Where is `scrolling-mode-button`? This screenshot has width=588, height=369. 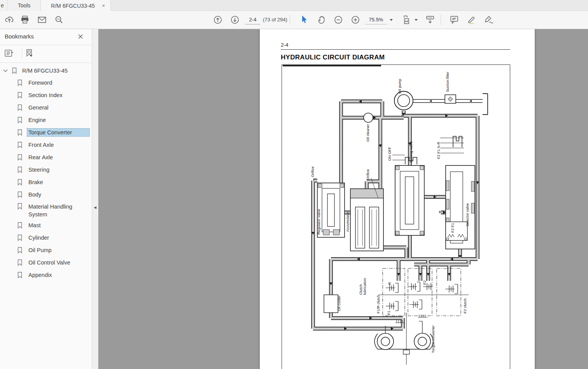
scrolling-mode-button is located at coordinates (430, 20).